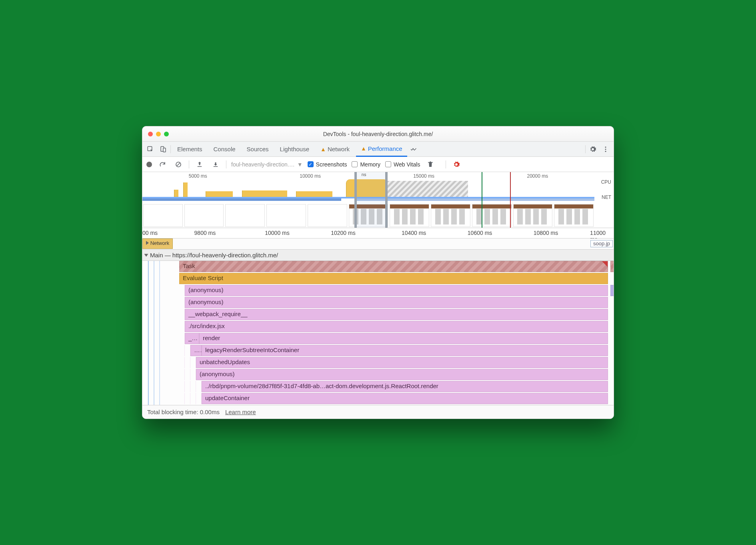 The height and width of the screenshot is (545, 756). I want to click on main-track-header: Main — https://foul-heavenly-direction.g…, so click(378, 255).